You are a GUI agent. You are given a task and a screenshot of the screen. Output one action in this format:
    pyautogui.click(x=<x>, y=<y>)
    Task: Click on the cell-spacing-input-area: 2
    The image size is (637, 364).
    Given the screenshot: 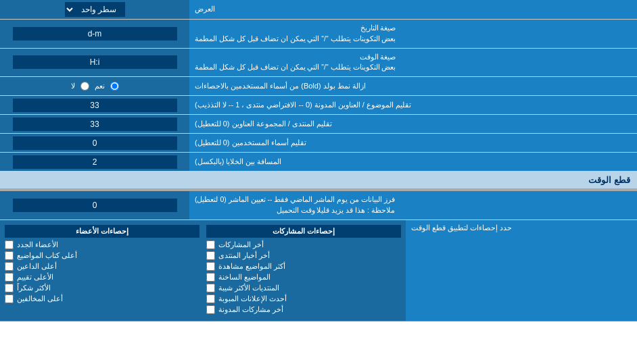 What is the action you would take?
    pyautogui.click(x=95, y=162)
    